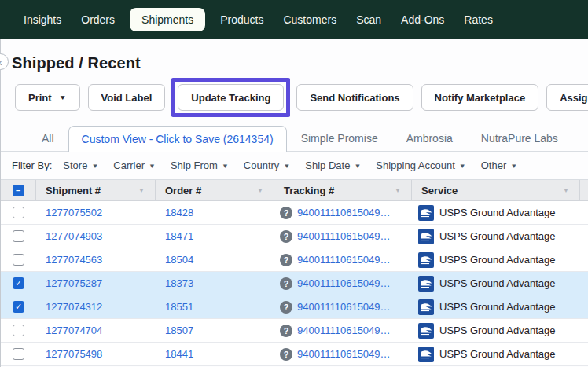 This screenshot has width=588, height=367. What do you see at coordinates (127, 97) in the screenshot?
I see `void-label-button: Void Label` at bounding box center [127, 97].